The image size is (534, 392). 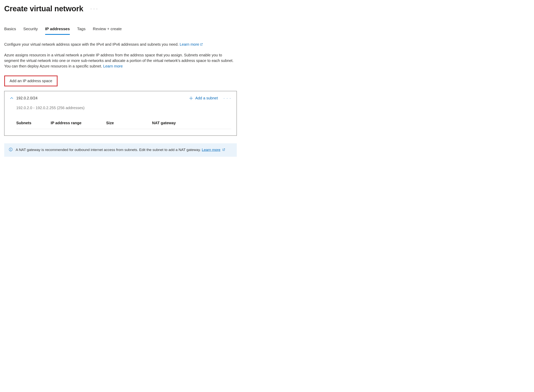 What do you see at coordinates (119, 45) in the screenshot?
I see `intro-text-1: Configure your virtual network address s…` at bounding box center [119, 45].